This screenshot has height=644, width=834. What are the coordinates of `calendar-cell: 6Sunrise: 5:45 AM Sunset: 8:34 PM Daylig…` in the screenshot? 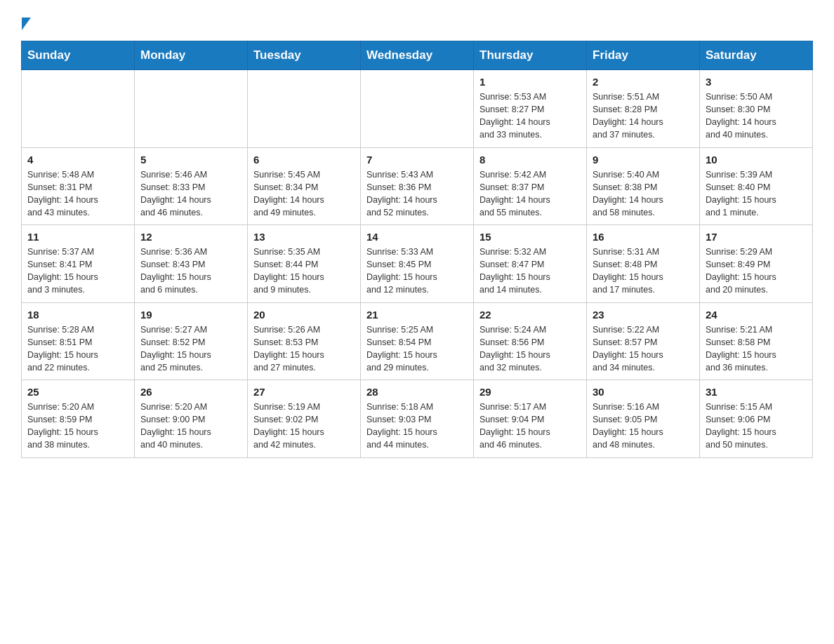 It's located at (305, 187).